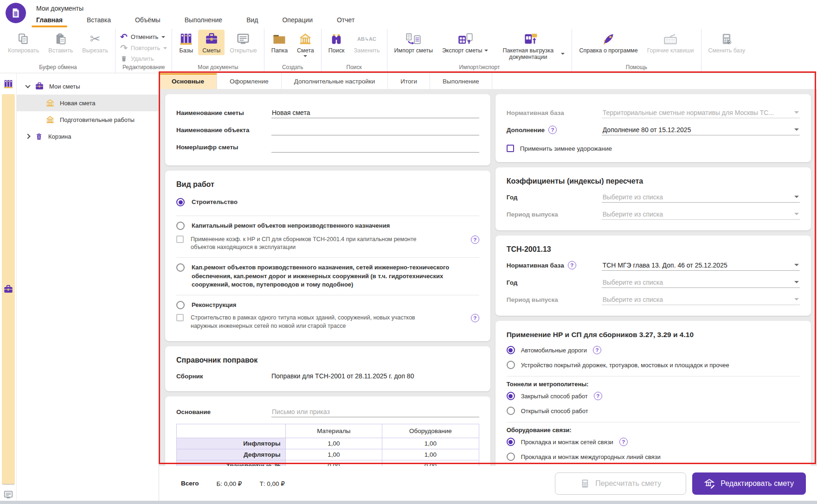  Describe the element at coordinates (23, 43) in the screenshot. I see `copy-button: Копировать` at that location.